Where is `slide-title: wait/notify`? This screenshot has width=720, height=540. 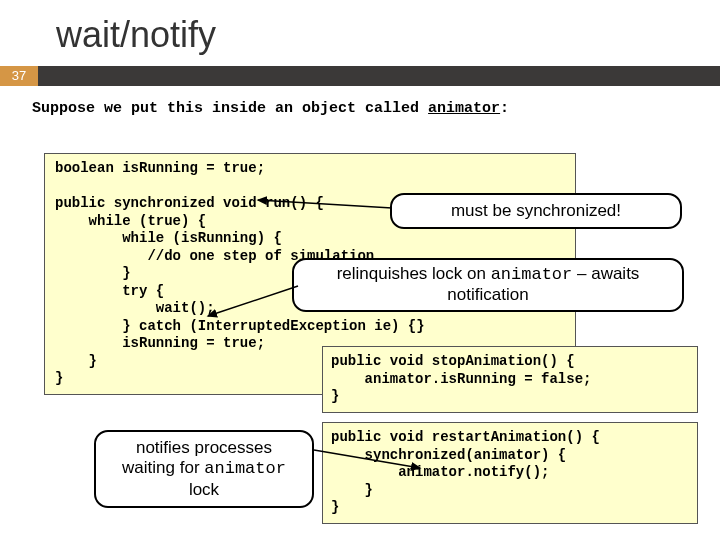 slide-title: wait/notify is located at coordinates (360, 33).